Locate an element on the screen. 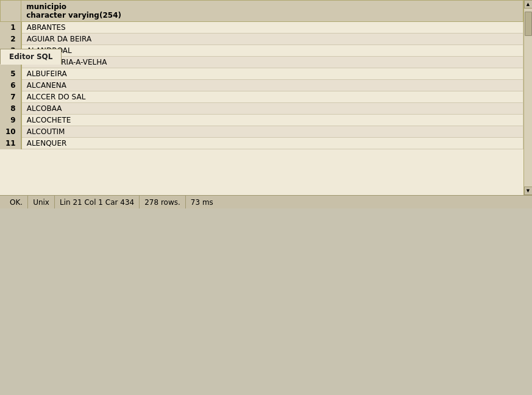 The width and height of the screenshot is (532, 395). status-encoding: Unix is located at coordinates (41, 202).